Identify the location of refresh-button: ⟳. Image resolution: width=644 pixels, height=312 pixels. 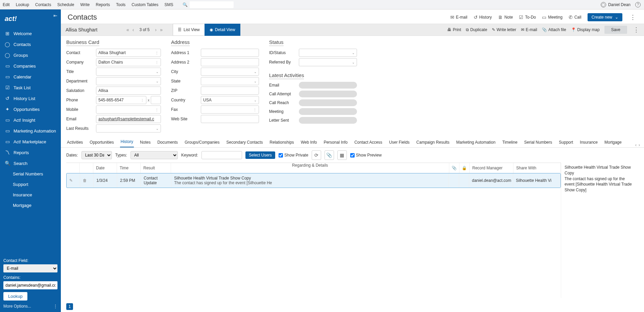
(316, 155).